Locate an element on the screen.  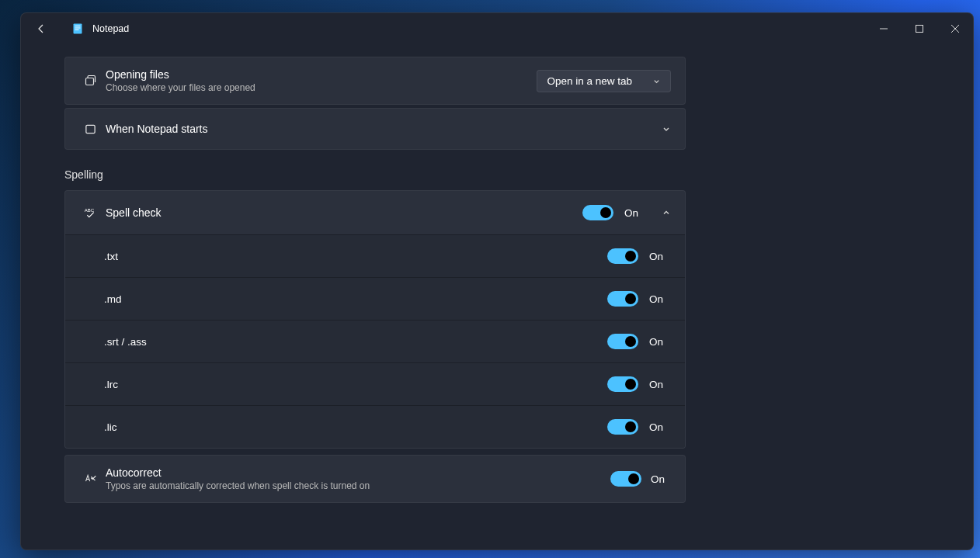
notepad-app-icon is located at coordinates (78, 29).